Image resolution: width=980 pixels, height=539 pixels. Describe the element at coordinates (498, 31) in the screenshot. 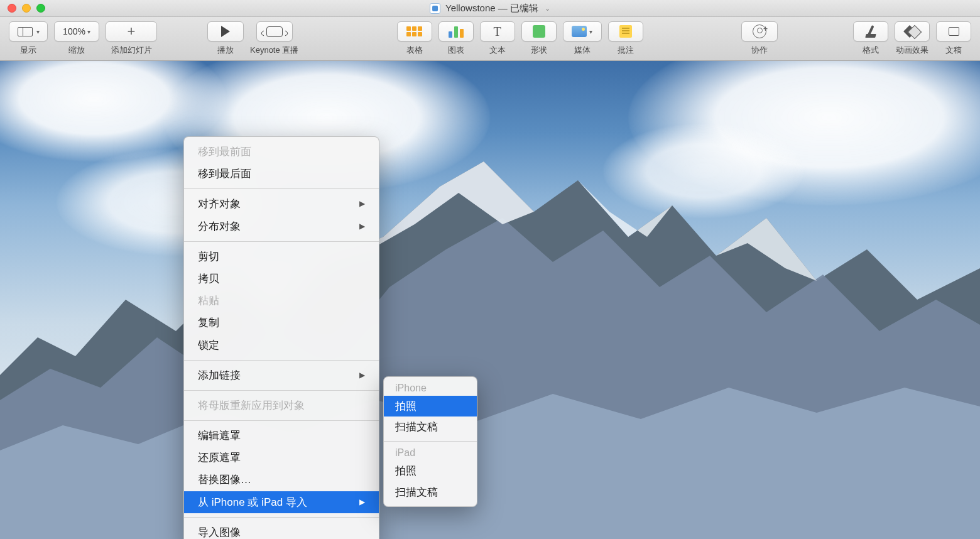

I see `text-icon: T` at that location.